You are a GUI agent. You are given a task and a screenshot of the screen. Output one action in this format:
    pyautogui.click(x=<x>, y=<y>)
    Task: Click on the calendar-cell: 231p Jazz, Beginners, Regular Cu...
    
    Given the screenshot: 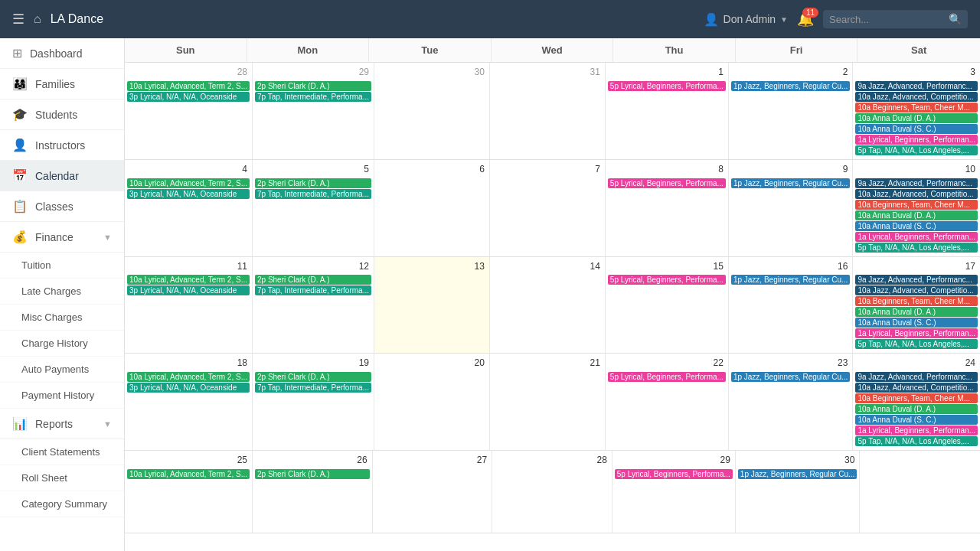 What is the action you would take?
    pyautogui.click(x=792, y=402)
    